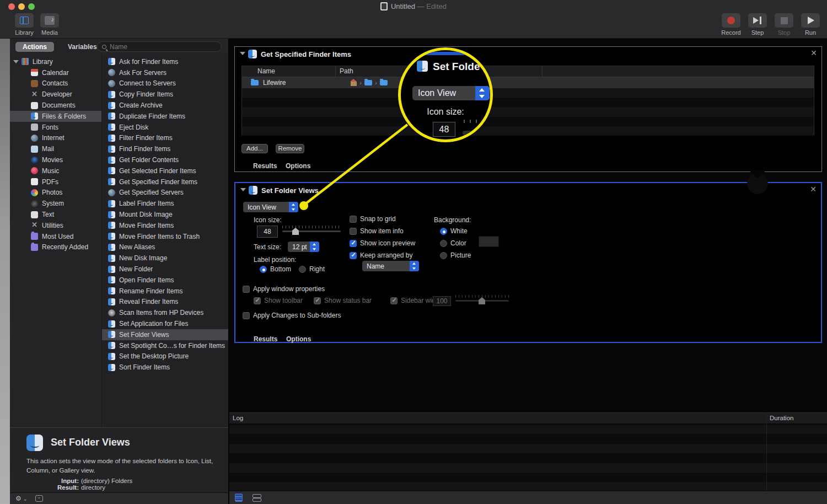 This screenshot has height=504, width=827. What do you see at coordinates (292, 315) in the screenshot?
I see `apply-changes-subfolders-checkbox: Apply Changes to Sub-folders` at bounding box center [292, 315].